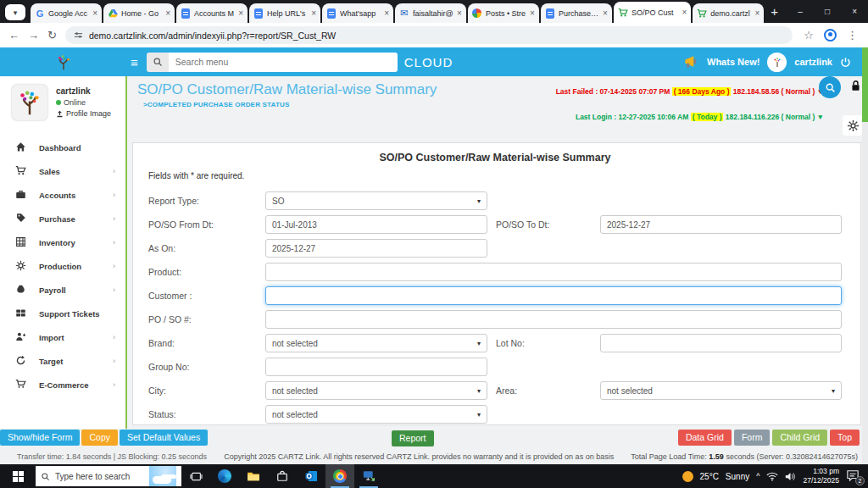 The height and width of the screenshot is (488, 868). Describe the element at coordinates (376, 391) in the screenshot. I see `city-select: not selected▾` at that location.